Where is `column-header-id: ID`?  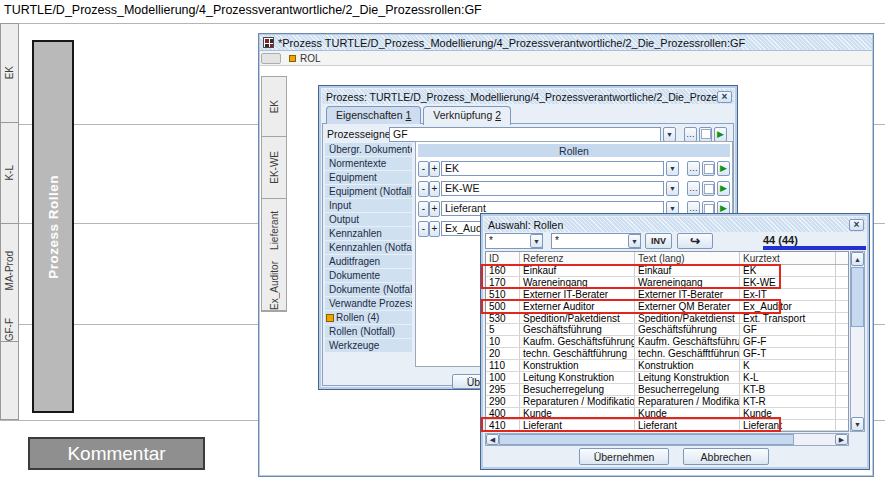 column-header-id: ID is located at coordinates (503, 258).